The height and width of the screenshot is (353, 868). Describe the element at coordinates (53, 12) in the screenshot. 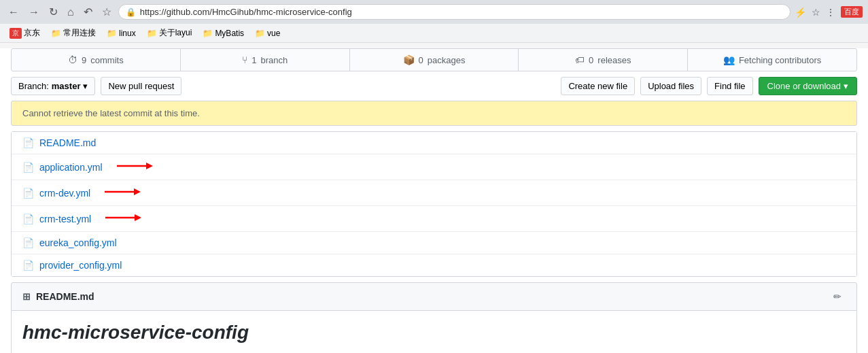

I see `refresh-button: ↻` at that location.